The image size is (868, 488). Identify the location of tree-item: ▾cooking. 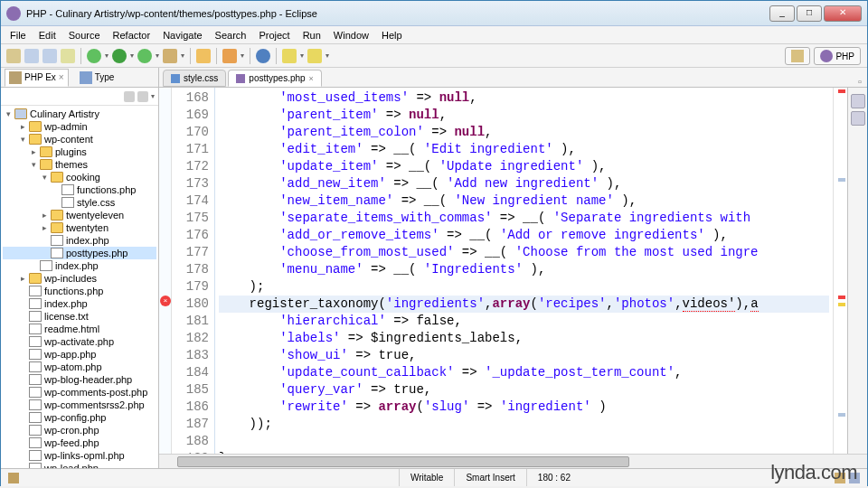
(80, 177).